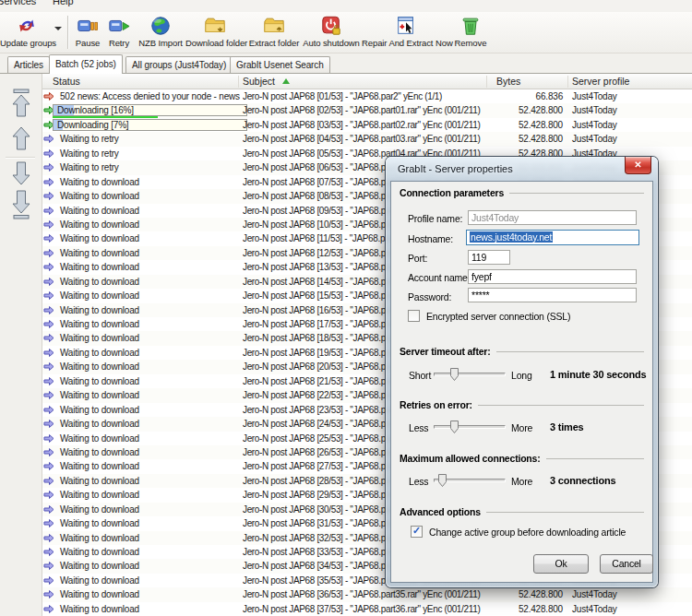  I want to click on table-row: Waiting to retryJero-N post JAP68 [04/53…, so click(367, 138).